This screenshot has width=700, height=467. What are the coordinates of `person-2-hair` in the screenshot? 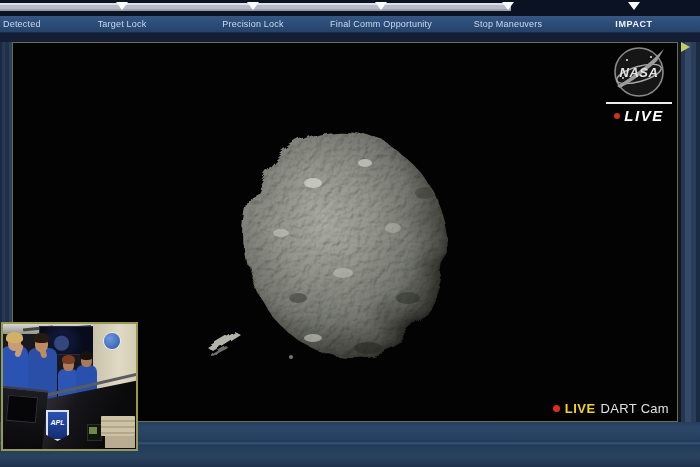 It's located at (42, 338).